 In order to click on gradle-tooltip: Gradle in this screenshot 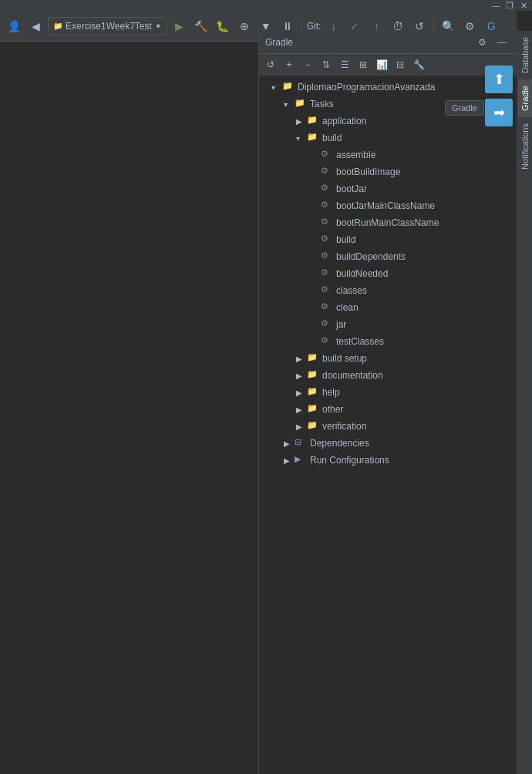, I will do `click(464, 108)`.